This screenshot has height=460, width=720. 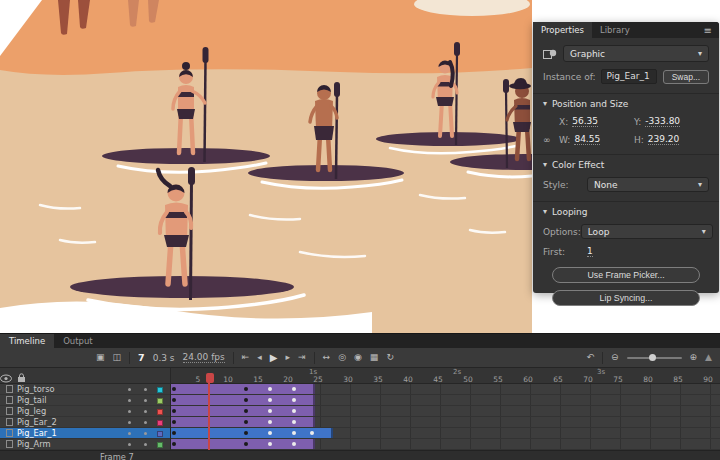 What do you see at coordinates (654, 358) in the screenshot?
I see `timeline-zoom-slider` at bounding box center [654, 358].